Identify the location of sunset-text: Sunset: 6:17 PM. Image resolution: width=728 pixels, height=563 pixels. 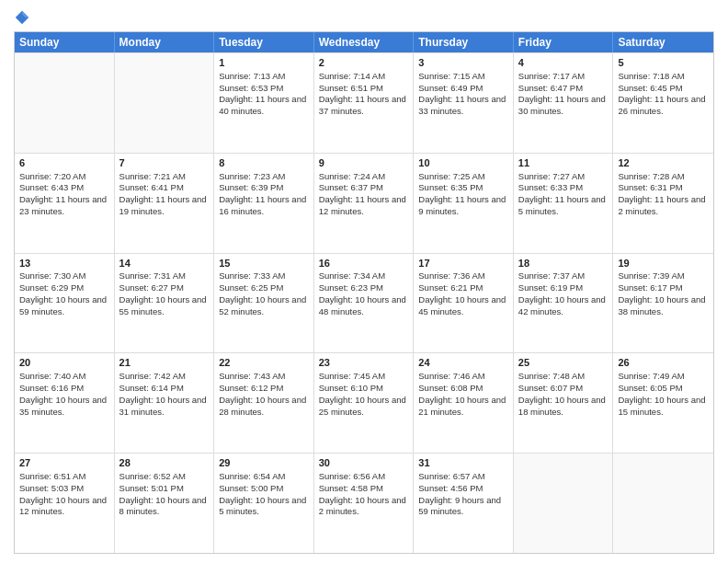
(650, 287).